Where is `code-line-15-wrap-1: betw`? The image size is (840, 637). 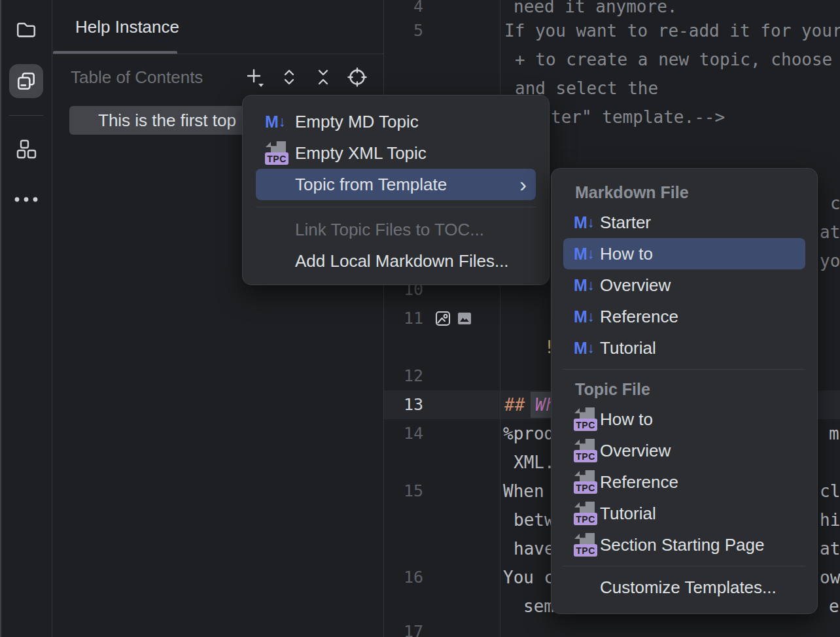
code-line-15-wrap-1: betw is located at coordinates (534, 520).